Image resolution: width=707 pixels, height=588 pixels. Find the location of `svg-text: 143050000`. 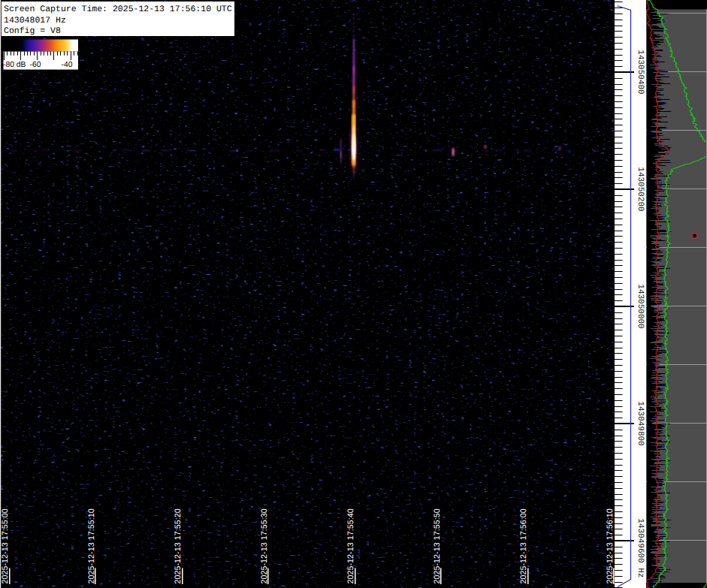

svg-text: 143050000 is located at coordinates (640, 306).